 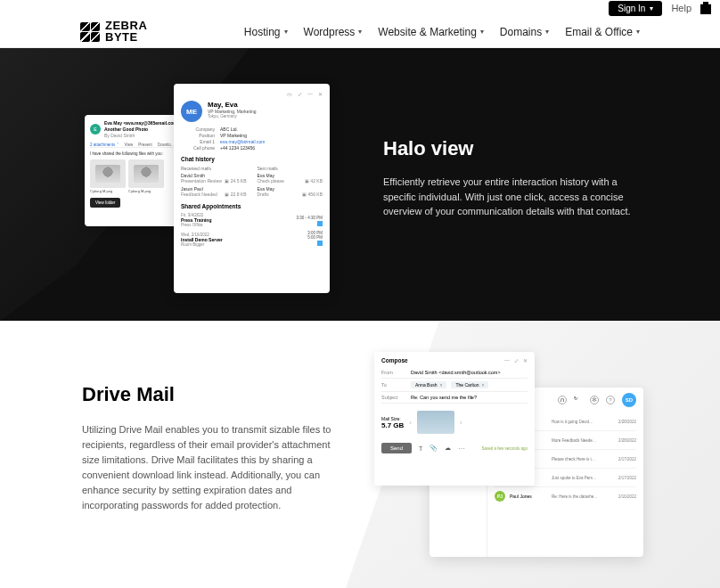 I want to click on brand-logo: ZEBRABYTE, so click(x=114, y=32).